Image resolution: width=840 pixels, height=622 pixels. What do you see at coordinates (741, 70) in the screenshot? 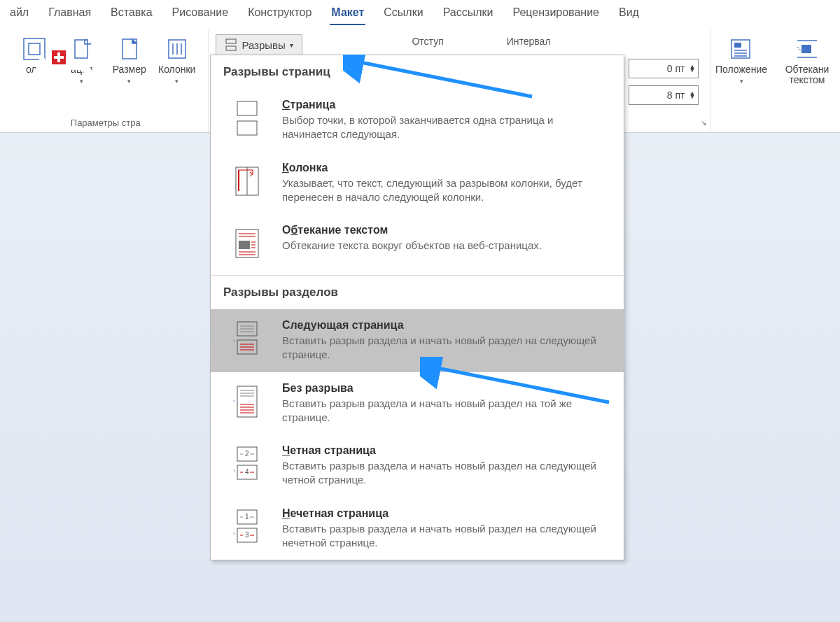
I see `position-label: Положение` at bounding box center [741, 70].